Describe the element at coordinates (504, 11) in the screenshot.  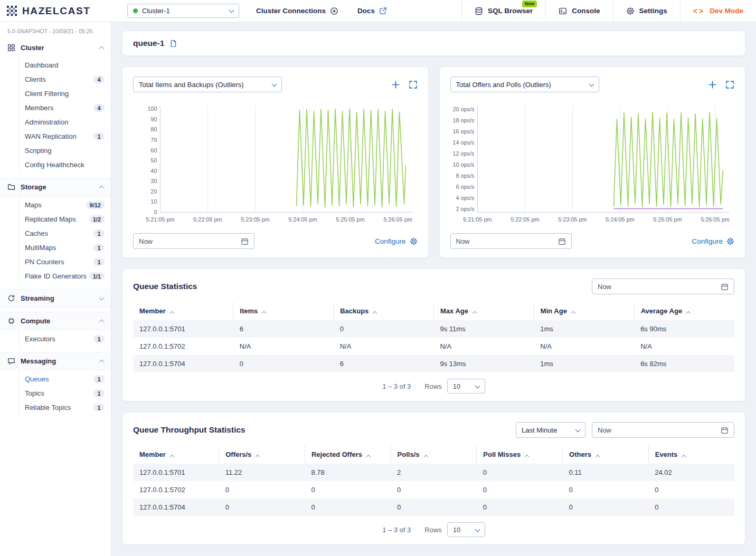
I see `sql-browser-button: New SQL Browser` at that location.